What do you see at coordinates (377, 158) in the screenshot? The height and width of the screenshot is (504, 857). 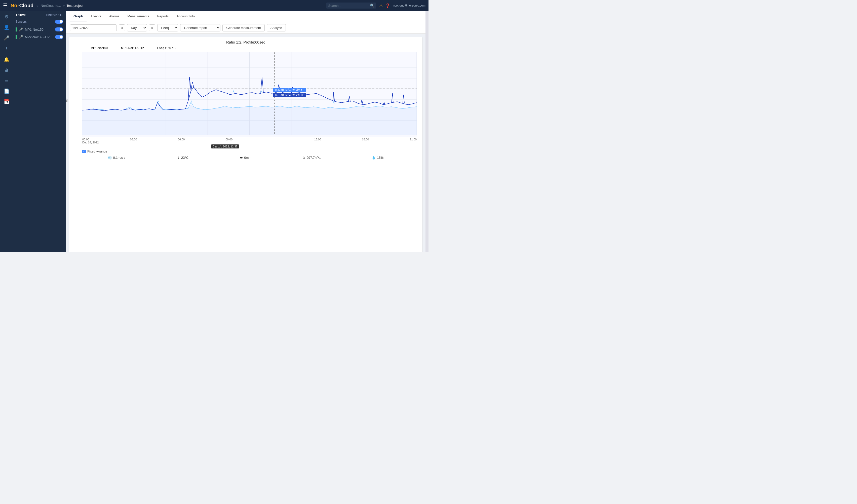 I see `weather-humidity: 💧 15%` at bounding box center [377, 158].